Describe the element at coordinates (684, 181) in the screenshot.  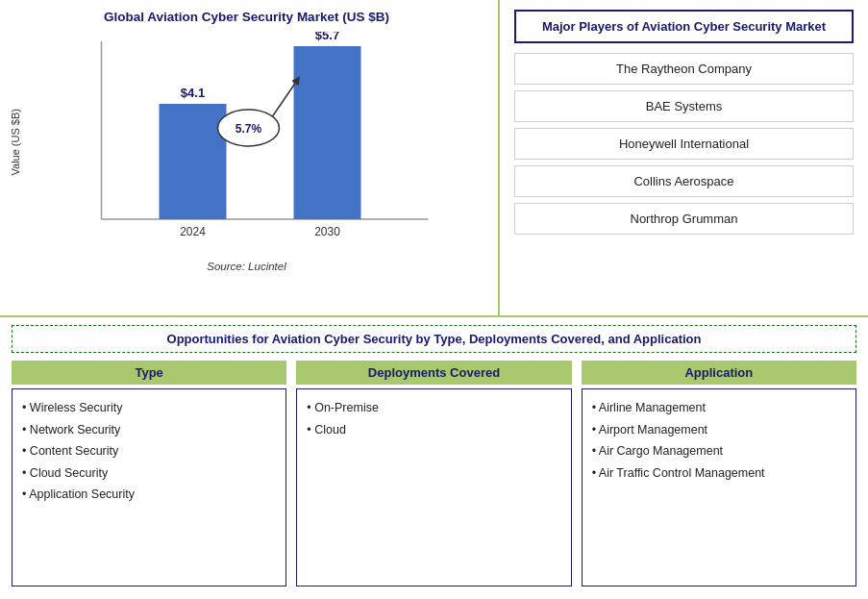
I see `player-4: Collins Aerospace` at that location.